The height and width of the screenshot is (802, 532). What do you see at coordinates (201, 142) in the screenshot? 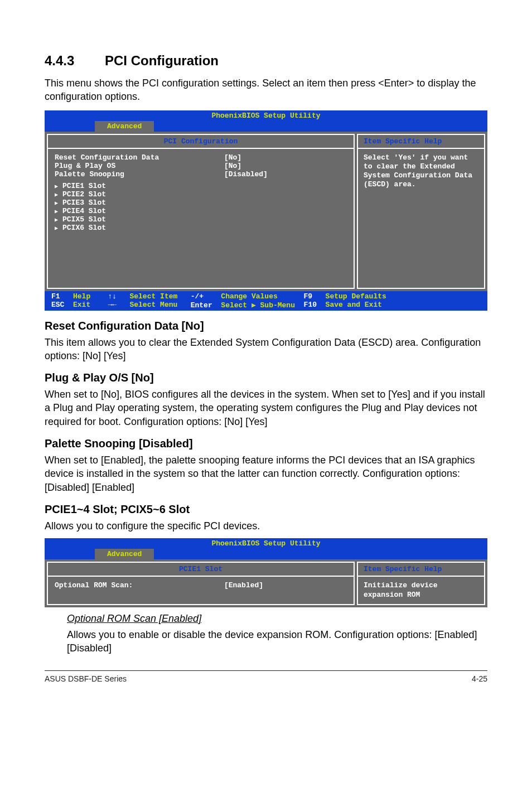
I see `bios-left-header: PCI Configuration` at bounding box center [201, 142].